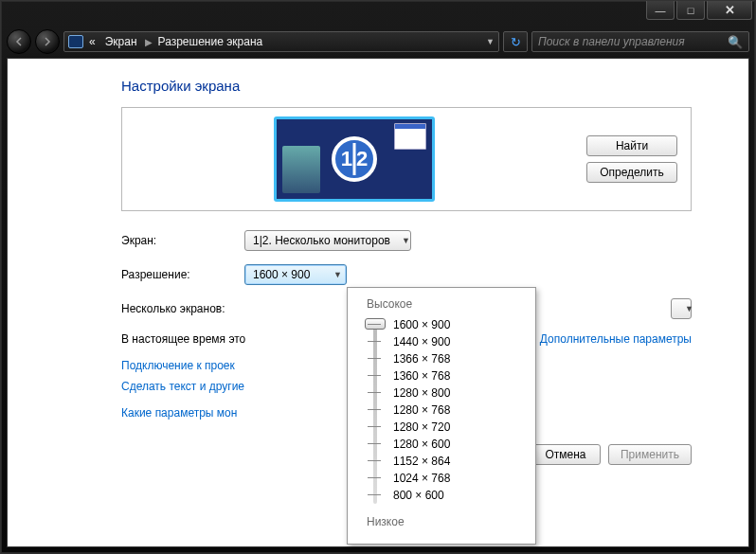 This screenshot has height=554, width=756. Describe the element at coordinates (354, 159) in the screenshot. I see `monitor-preview: 1 2` at that location.